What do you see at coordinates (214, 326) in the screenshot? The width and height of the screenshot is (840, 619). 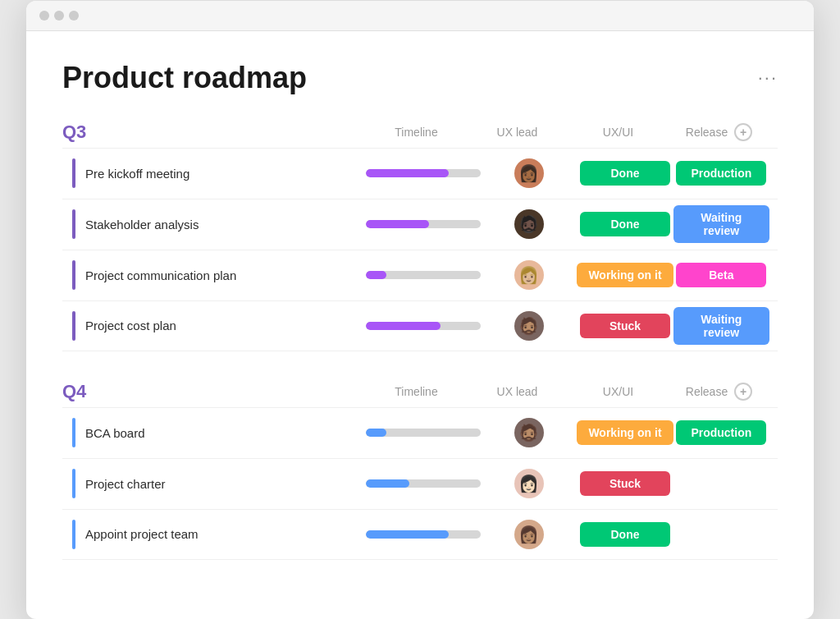 I see `row-name: Project cost plan` at bounding box center [214, 326].